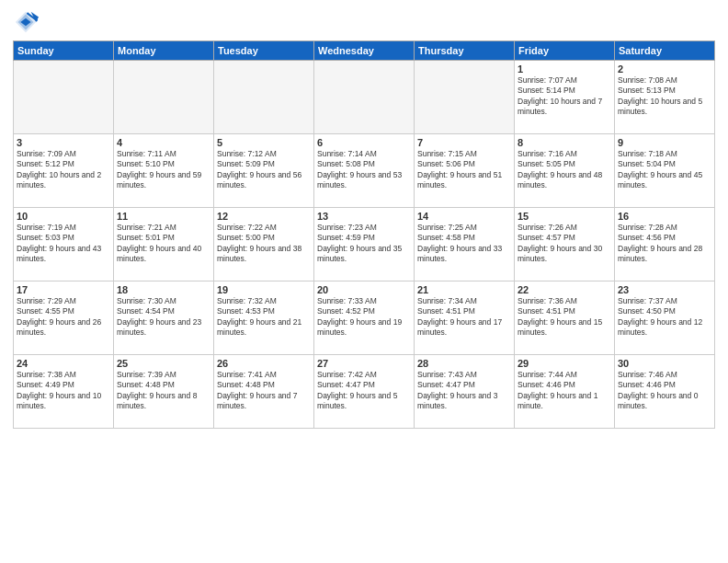 This screenshot has height=563, width=728. What do you see at coordinates (564, 363) in the screenshot?
I see `day-number: 29` at bounding box center [564, 363].